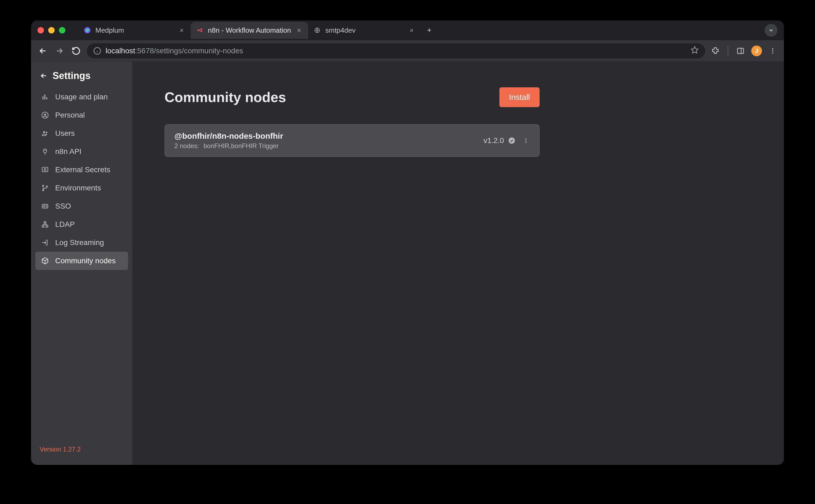 This screenshot has width=815, height=504. I want to click on toolbar-icons: J, so click(744, 51).